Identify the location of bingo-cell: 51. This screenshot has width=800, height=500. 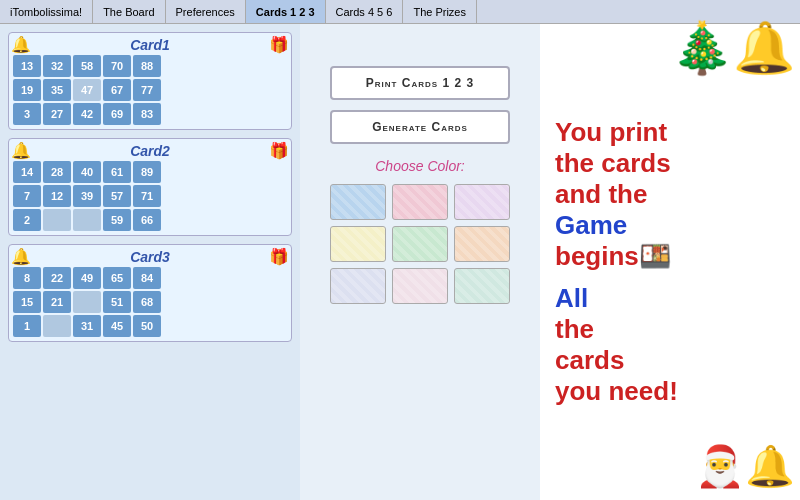
(117, 302).